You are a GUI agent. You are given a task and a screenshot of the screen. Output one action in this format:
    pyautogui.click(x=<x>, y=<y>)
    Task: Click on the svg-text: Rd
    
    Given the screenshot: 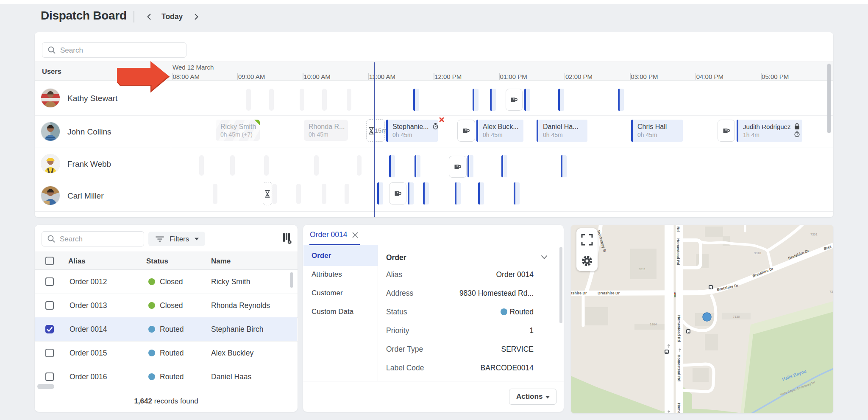 What is the action you would take?
    pyautogui.click(x=678, y=229)
    